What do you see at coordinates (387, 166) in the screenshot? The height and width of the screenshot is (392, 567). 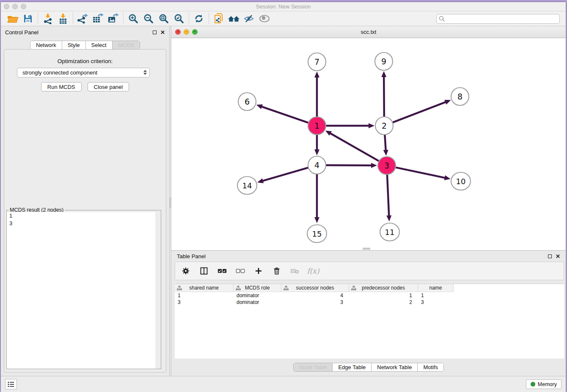 I see `graph-node-3: 3` at bounding box center [387, 166].